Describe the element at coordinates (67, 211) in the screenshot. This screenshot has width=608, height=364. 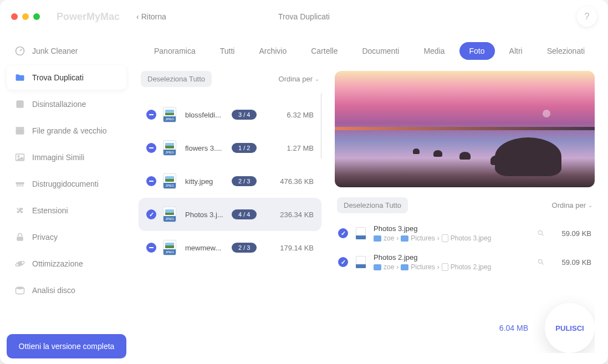
I see `sidebar-item-puzzle: Estensioni` at that location.